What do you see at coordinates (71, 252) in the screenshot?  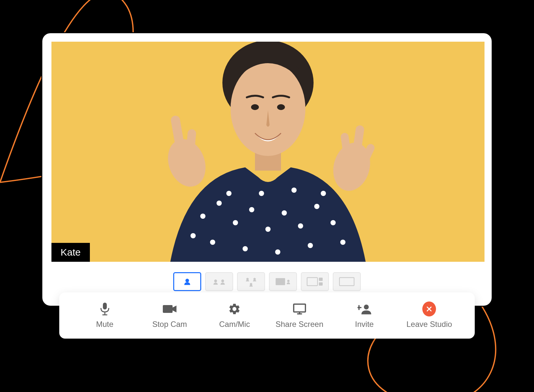 I see `participant-name-tag: Kate` at bounding box center [71, 252].